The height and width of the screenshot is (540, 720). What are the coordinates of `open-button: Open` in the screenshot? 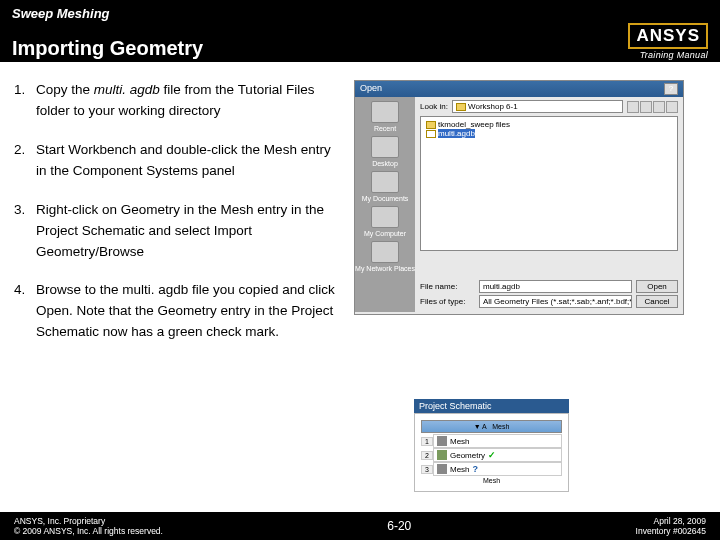 It's located at (657, 286).